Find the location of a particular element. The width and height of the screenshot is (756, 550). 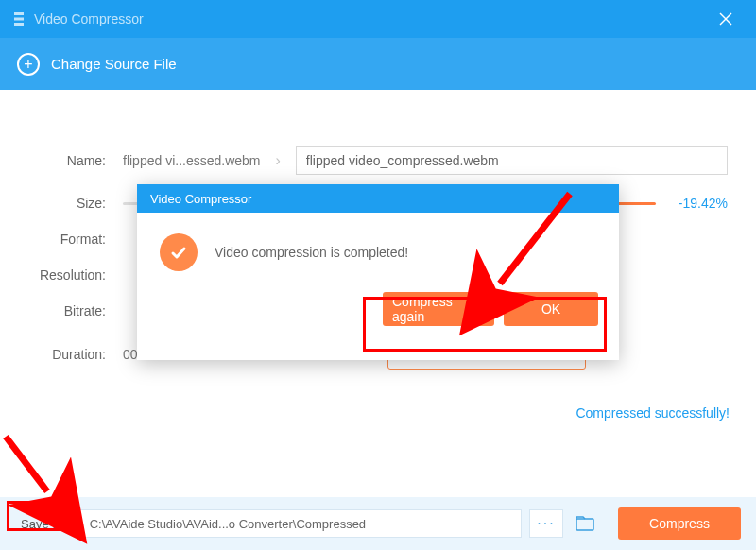

size-percent: -19.42% is located at coordinates (703, 203).